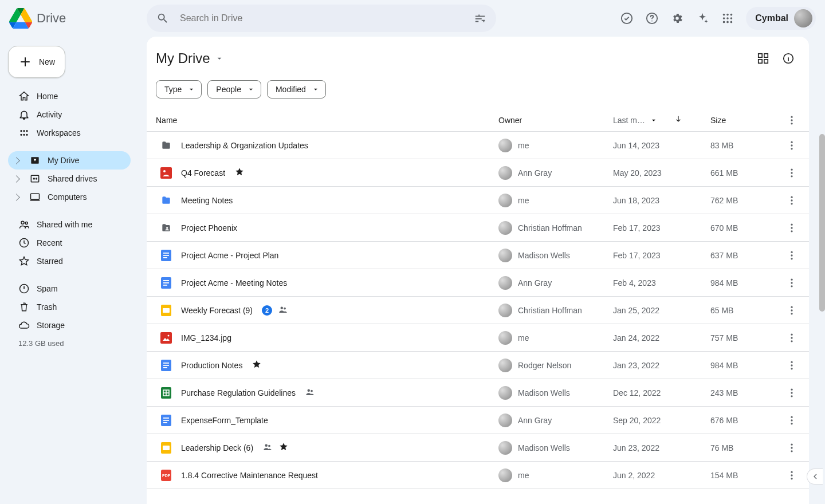  I want to click on file-row: Project Acme - Project PlanMadison Wells…, so click(478, 255).